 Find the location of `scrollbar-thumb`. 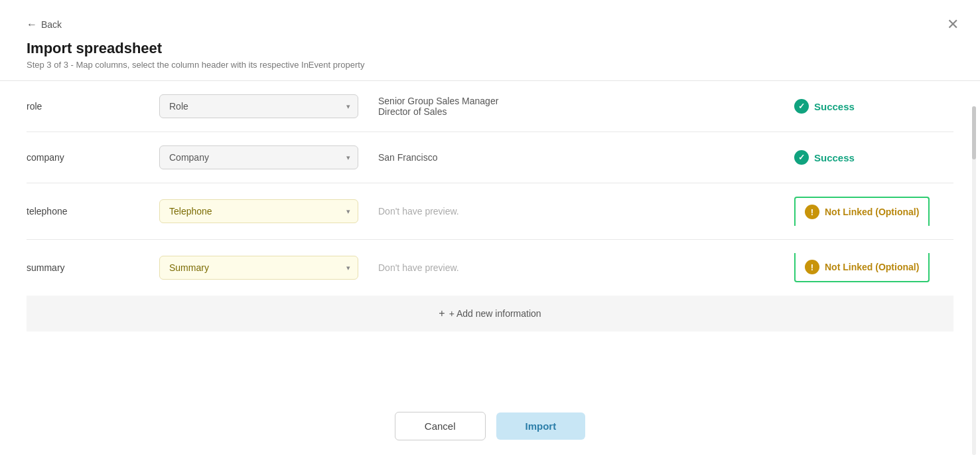

scrollbar-thumb is located at coordinates (974, 133).